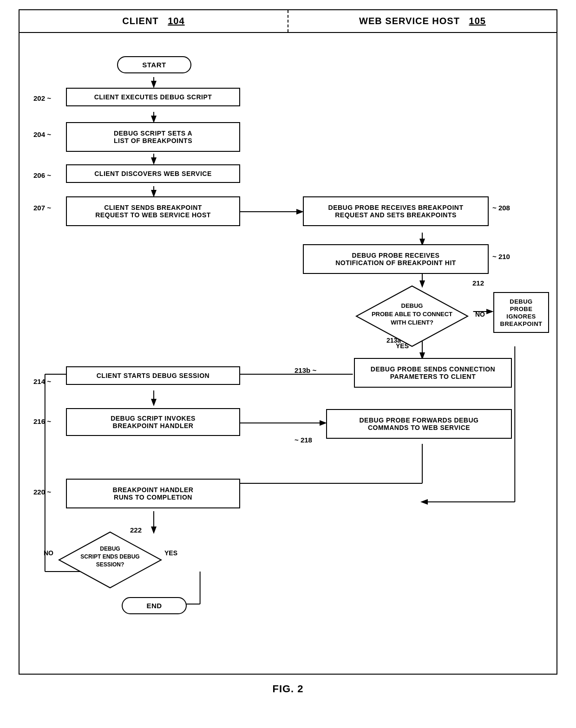  Describe the element at coordinates (153, 422) in the screenshot. I see `node-216: DEBUG SCRIPT INVOKES BREAKPOINT HANDLER` at that location.